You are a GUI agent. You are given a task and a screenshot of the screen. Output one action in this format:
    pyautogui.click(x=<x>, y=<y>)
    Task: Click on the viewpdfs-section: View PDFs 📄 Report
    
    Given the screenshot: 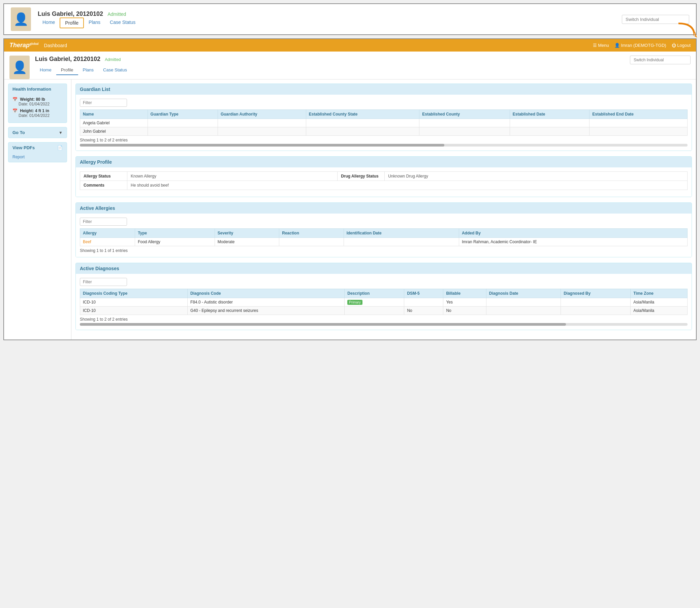 What is the action you would take?
    pyautogui.click(x=38, y=152)
    